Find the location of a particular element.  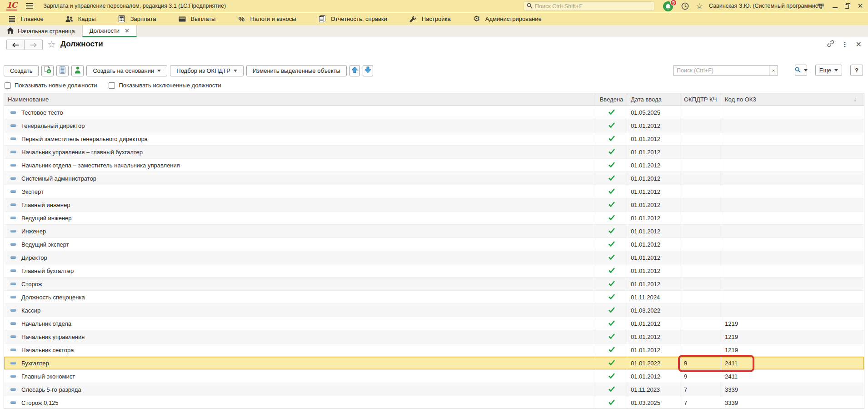

global-search is located at coordinates (589, 6).